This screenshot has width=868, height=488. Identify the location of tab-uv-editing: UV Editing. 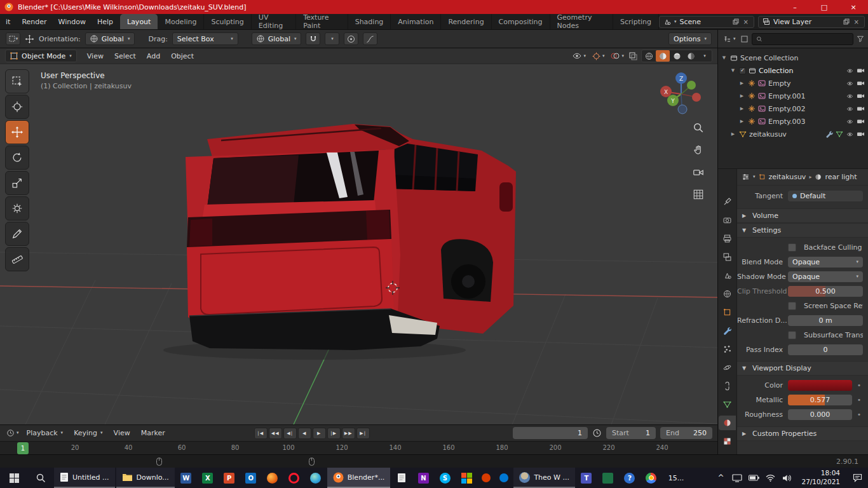
(274, 22).